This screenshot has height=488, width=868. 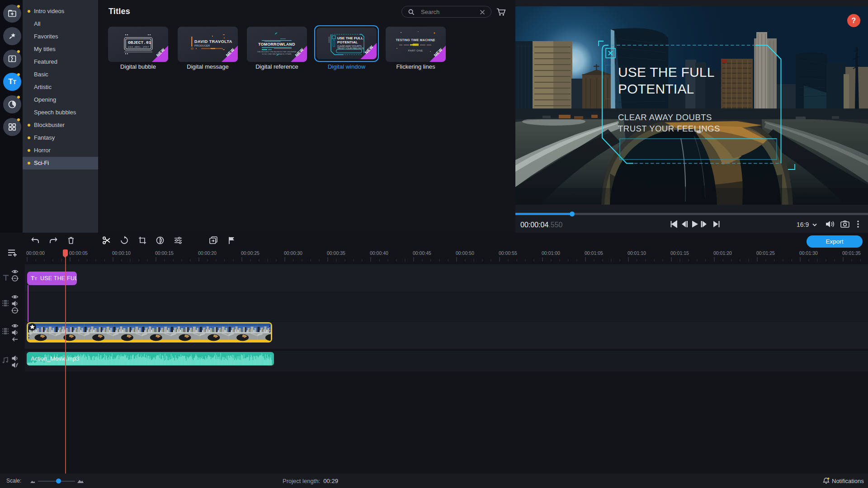 I want to click on svg-text: 844.ARXL-2557, so click(x=138, y=47).